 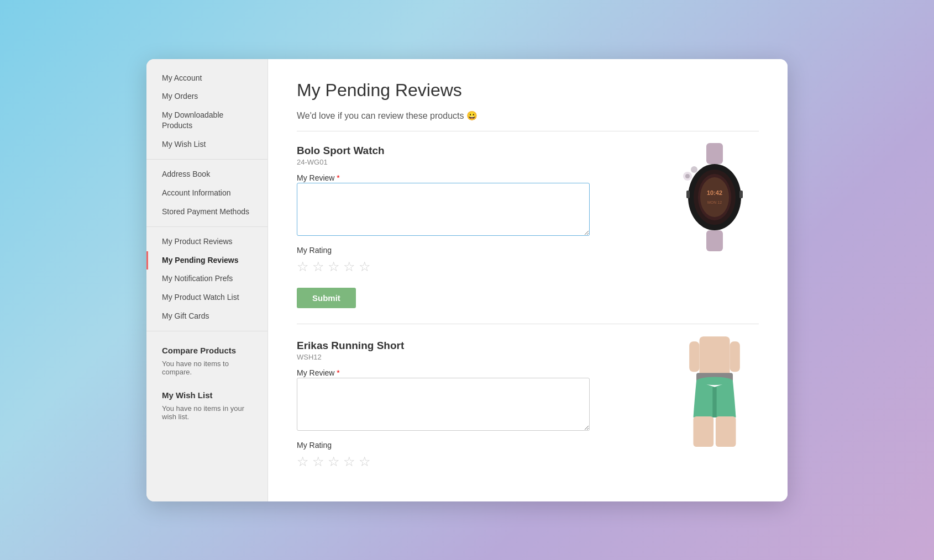 What do you see at coordinates (318, 462) in the screenshot?
I see `star-2-2: ☆` at bounding box center [318, 462].